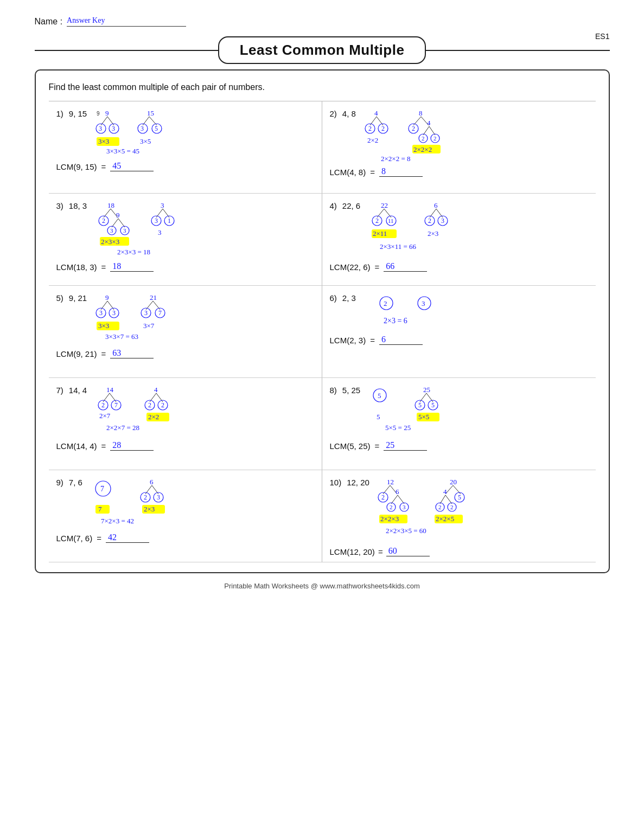 The height and width of the screenshot is (833, 644). Describe the element at coordinates (186, 240) in the screenshot. I see `problem-3: 3) 18, 3 18 2 9` at that location.